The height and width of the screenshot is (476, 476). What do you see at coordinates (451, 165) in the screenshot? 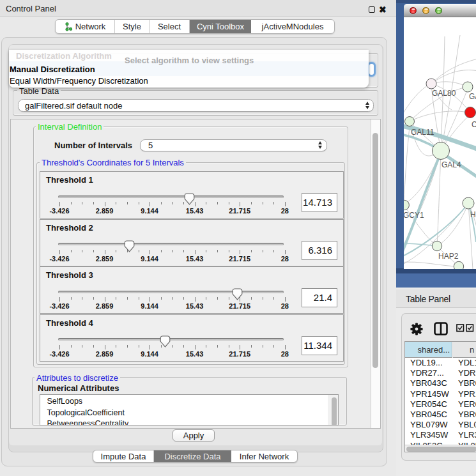
I see `svg-text: GAL4` at bounding box center [451, 165].